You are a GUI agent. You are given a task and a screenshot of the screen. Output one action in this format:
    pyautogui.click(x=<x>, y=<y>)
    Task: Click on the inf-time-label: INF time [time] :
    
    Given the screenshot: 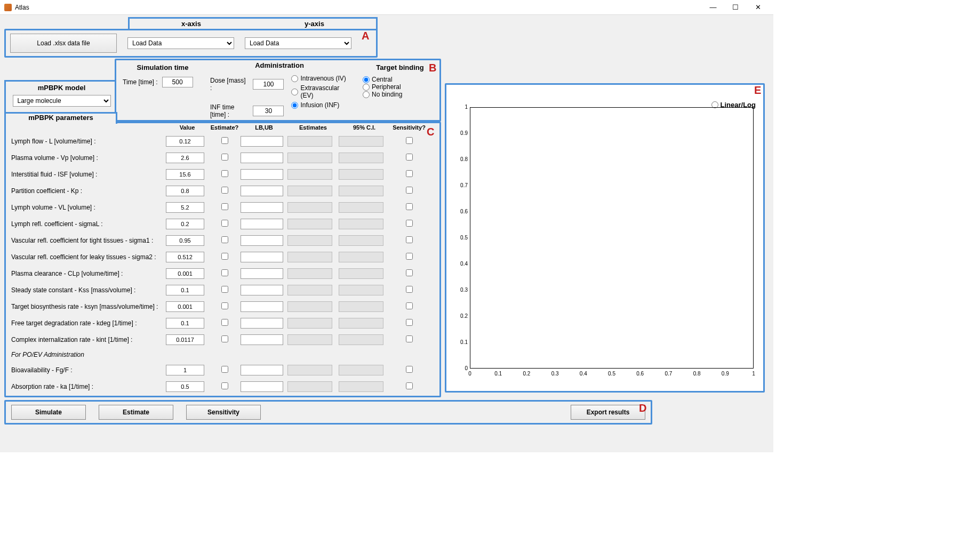 What is the action you would take?
    pyautogui.click(x=229, y=111)
    